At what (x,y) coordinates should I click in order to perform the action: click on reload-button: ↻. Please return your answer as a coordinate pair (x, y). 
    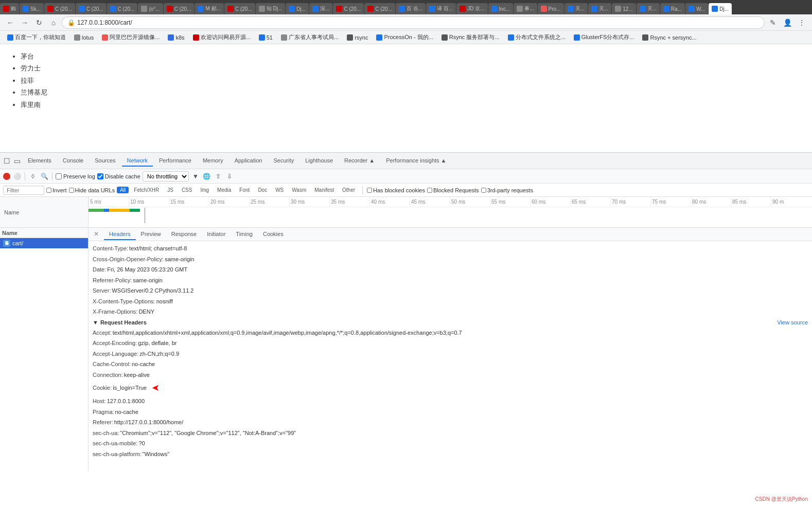
    Looking at the image, I should click on (39, 23).